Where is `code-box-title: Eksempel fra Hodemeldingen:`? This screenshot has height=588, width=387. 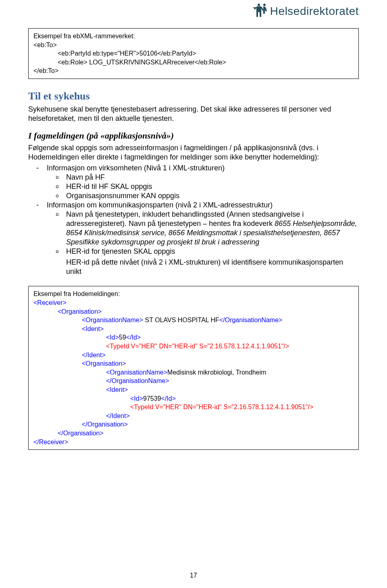 code-box-title: Eksempel fra Hodemeldingen: is located at coordinates (194, 294).